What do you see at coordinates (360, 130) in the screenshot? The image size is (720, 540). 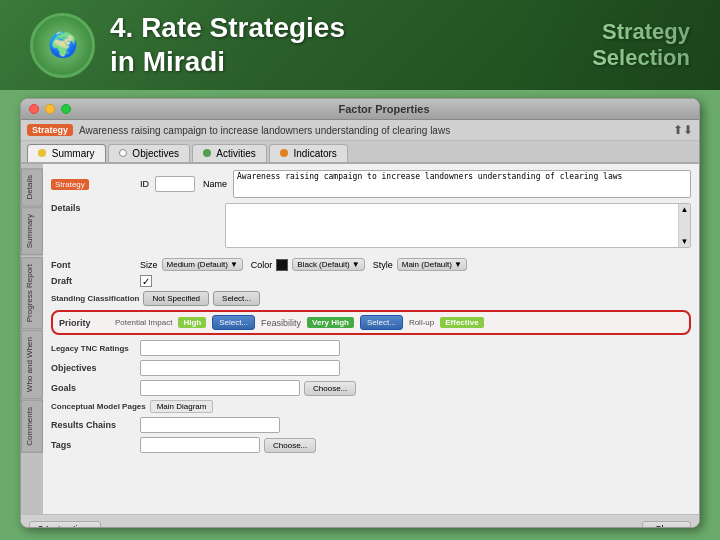 I see `strategy-bar: Strategy Awareness raising campaign to i…` at bounding box center [360, 130].